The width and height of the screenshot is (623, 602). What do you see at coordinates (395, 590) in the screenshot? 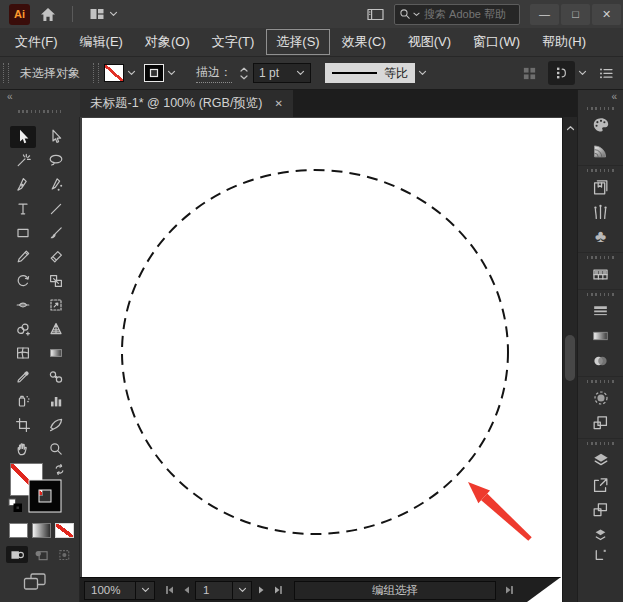
I see `status-tool-indicator: 编组选择` at bounding box center [395, 590].